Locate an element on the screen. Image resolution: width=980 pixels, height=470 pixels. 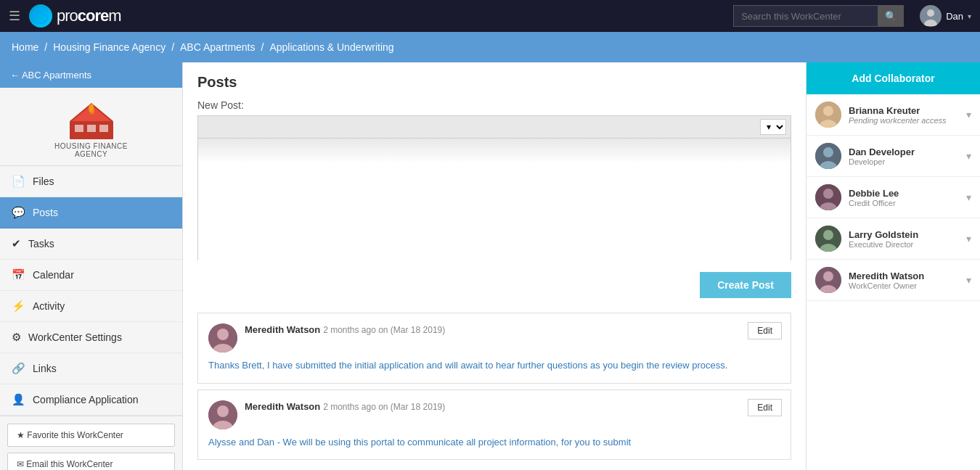
back-button: ← ABC Apartments is located at coordinates (91, 75).